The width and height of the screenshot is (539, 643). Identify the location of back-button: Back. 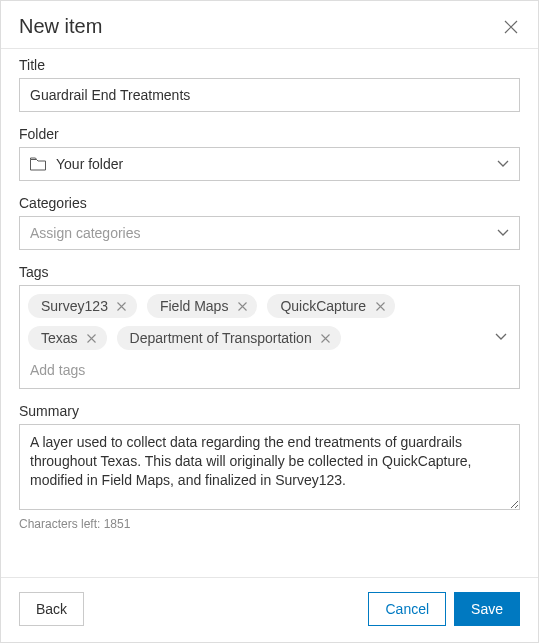
(52, 609).